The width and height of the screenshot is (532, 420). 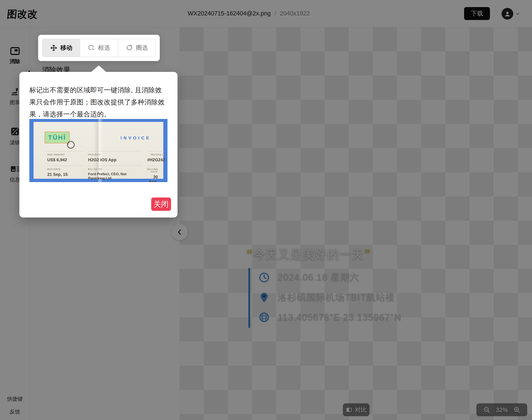 I want to click on tool-segmented-control: 移动 框选 圈选, so click(x=99, y=48).